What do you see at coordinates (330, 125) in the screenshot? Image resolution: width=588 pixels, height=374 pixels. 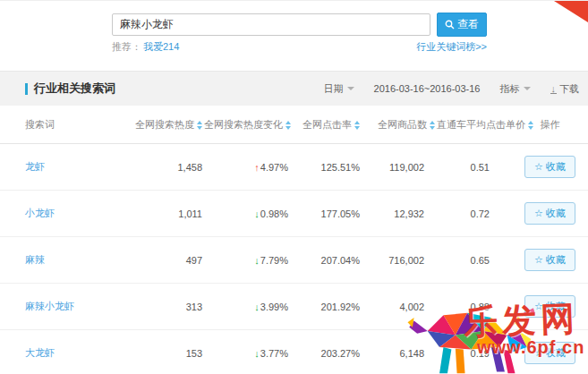 I see `column-header: 全网点击率` at bounding box center [330, 125].